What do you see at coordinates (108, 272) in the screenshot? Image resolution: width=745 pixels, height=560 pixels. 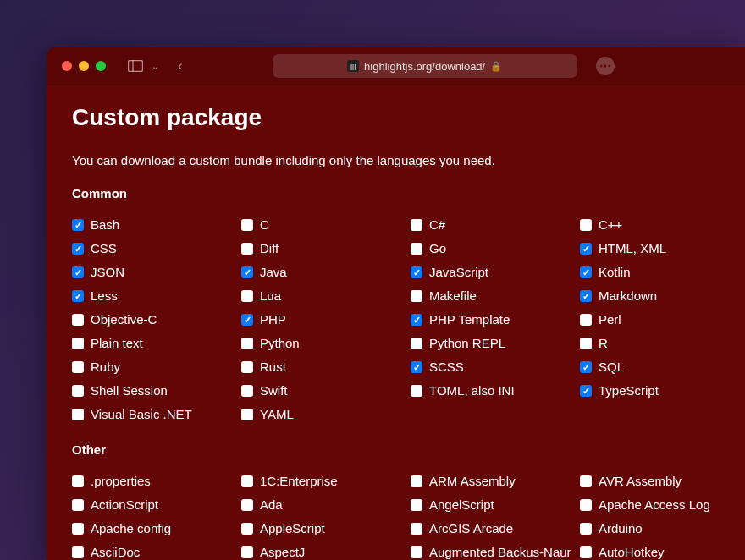 I see `language-label: JSON` at bounding box center [108, 272].